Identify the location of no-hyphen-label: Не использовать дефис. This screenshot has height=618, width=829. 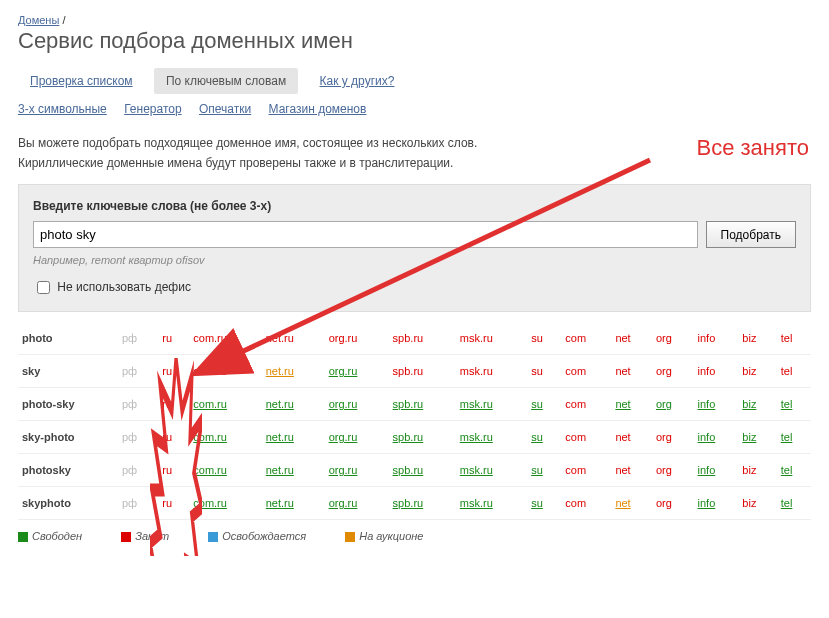
(124, 287).